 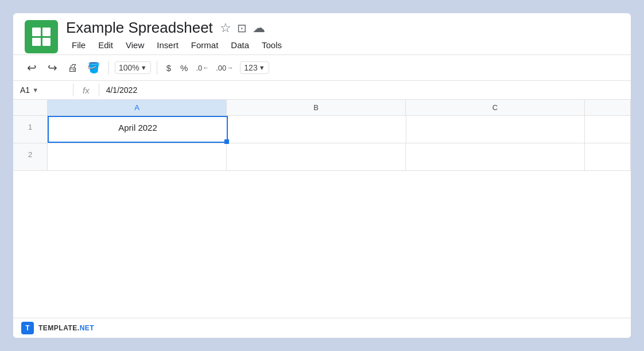 I want to click on col-header-a: A, so click(x=137, y=108).